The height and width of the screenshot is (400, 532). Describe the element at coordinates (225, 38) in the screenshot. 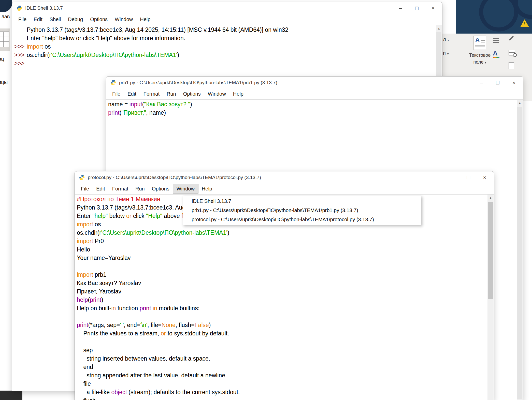

I see `code-line: Enter "help" below or click "Help" above…` at that location.